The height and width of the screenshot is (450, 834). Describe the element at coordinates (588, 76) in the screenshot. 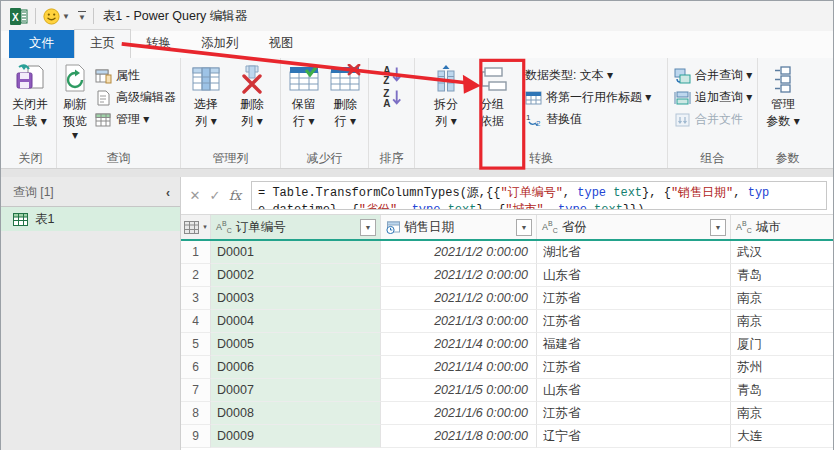

I see `data-type-button: 数据类型: 文本 ▾` at that location.